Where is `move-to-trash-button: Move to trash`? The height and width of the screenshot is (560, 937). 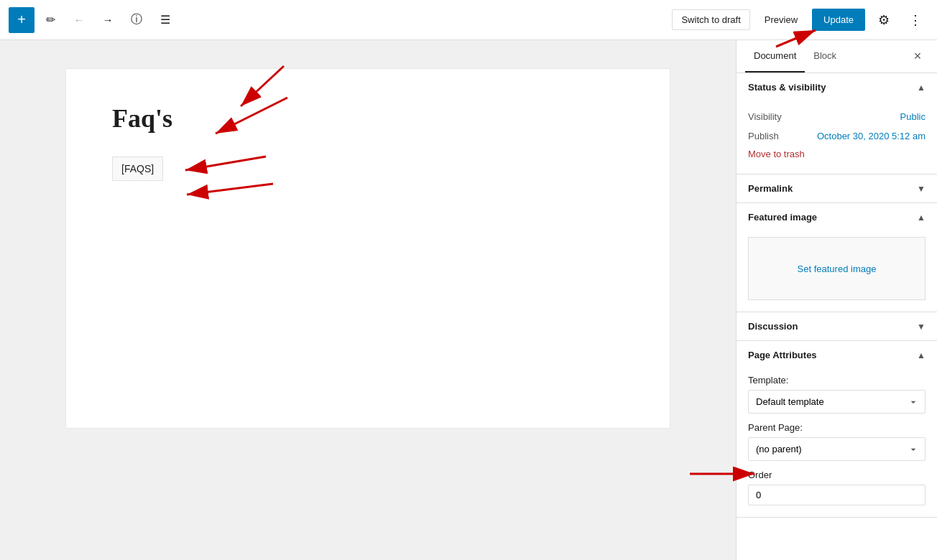 move-to-trash-button: Move to trash is located at coordinates (776, 154).